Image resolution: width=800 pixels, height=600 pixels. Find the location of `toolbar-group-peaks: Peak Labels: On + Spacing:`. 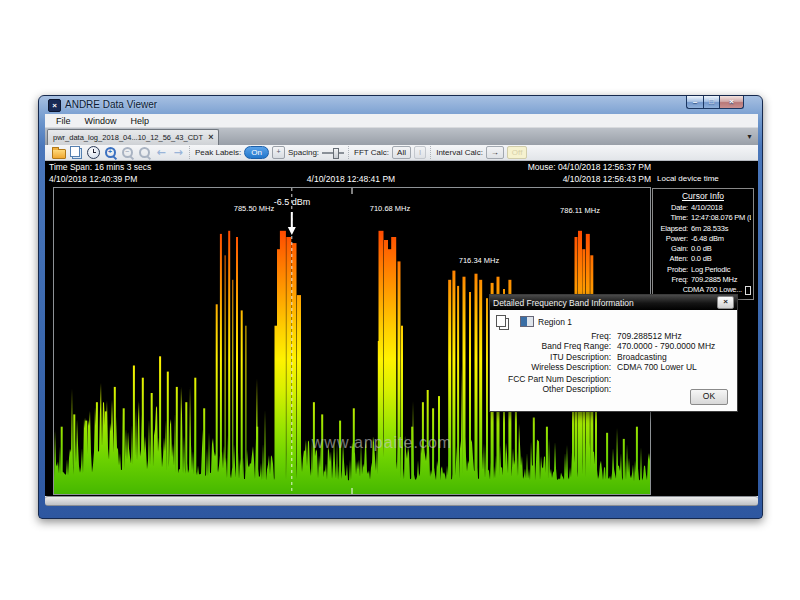

toolbar-group-peaks: Peak Labels: On + Spacing: is located at coordinates (266, 152).